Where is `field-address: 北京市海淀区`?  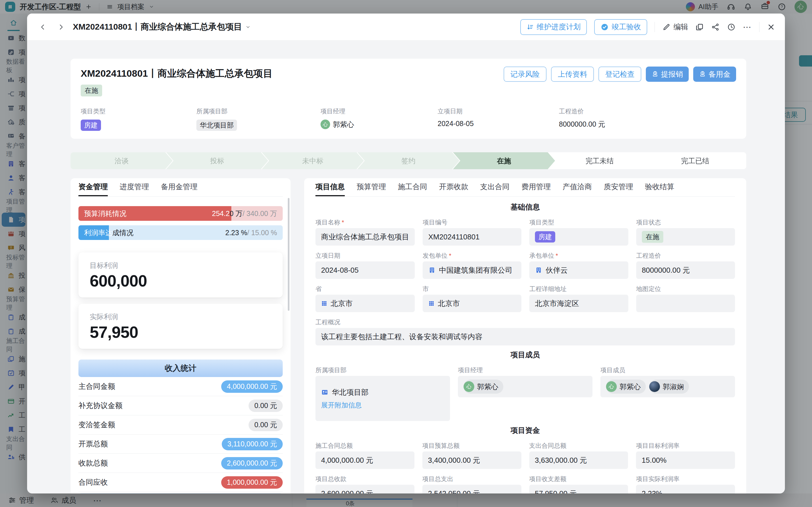
field-address: 北京市海淀区 is located at coordinates (579, 303).